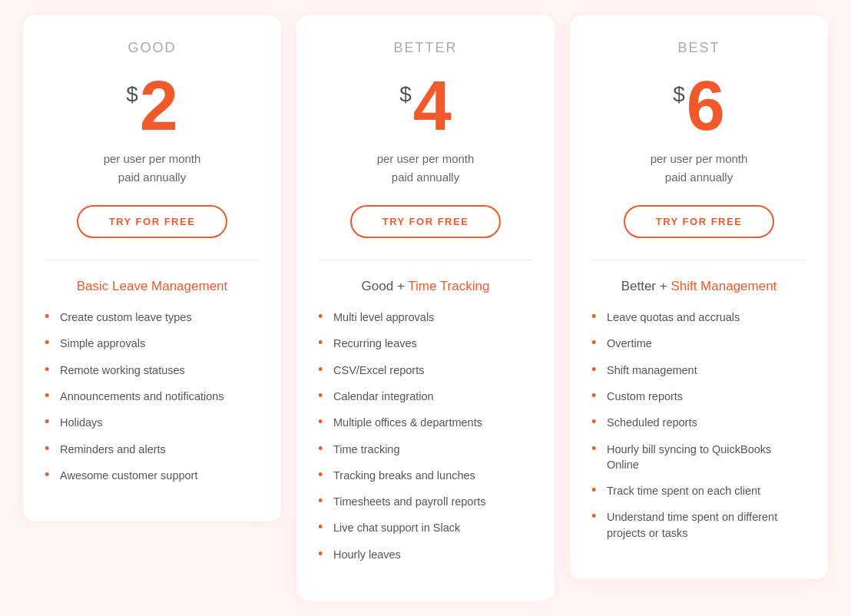  What do you see at coordinates (699, 525) in the screenshot?
I see `list-item: Understand time spent on different proje…` at bounding box center [699, 525].